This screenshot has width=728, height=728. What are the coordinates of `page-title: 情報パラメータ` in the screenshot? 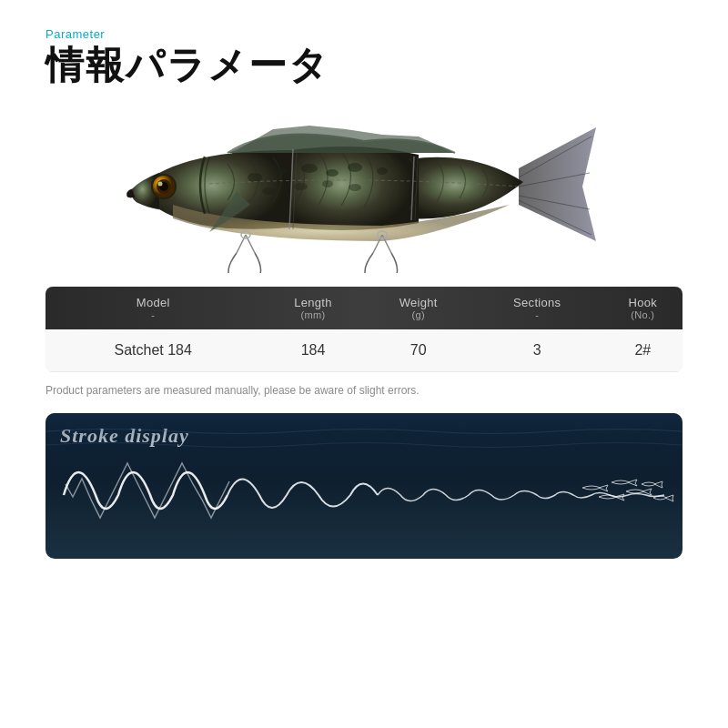 It's located at (364, 66).